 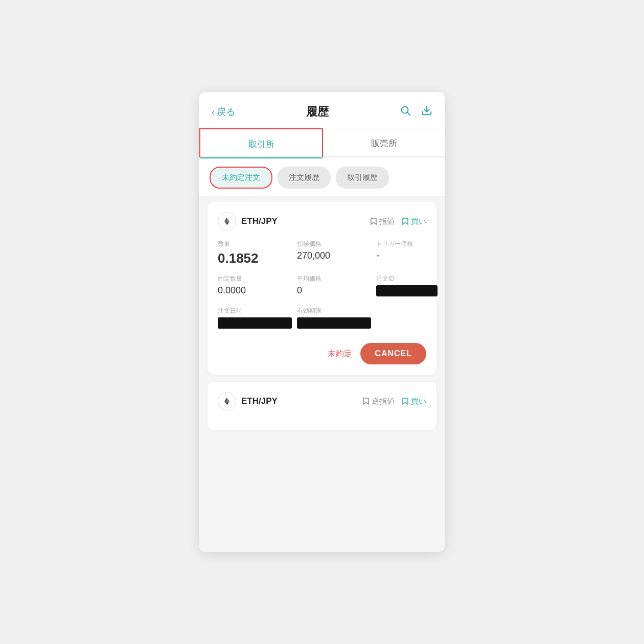 I want to click on field-avg-price: 平均価格 0, so click(x=334, y=286).